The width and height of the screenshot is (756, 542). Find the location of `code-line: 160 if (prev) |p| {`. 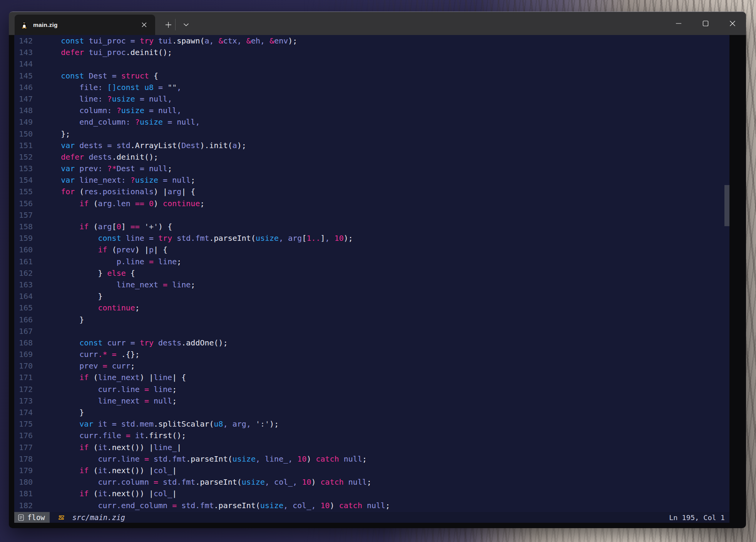

code-line: 160 if (prev) |p| { is located at coordinates (372, 250).